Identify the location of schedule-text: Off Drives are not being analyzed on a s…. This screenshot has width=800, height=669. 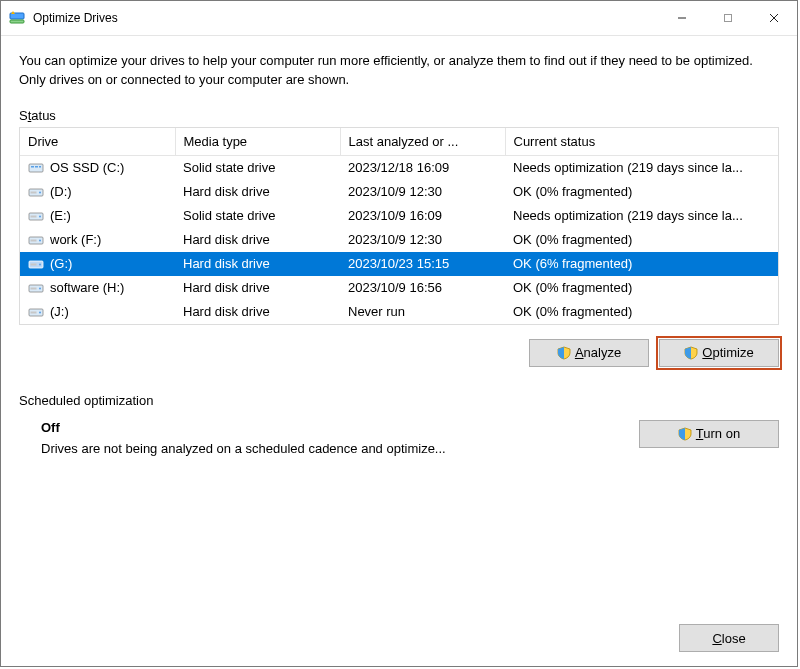
(244, 438).